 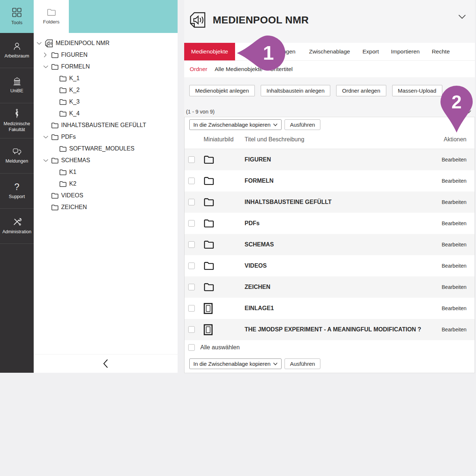 I want to click on panel-collapse-bar, so click(x=105, y=363).